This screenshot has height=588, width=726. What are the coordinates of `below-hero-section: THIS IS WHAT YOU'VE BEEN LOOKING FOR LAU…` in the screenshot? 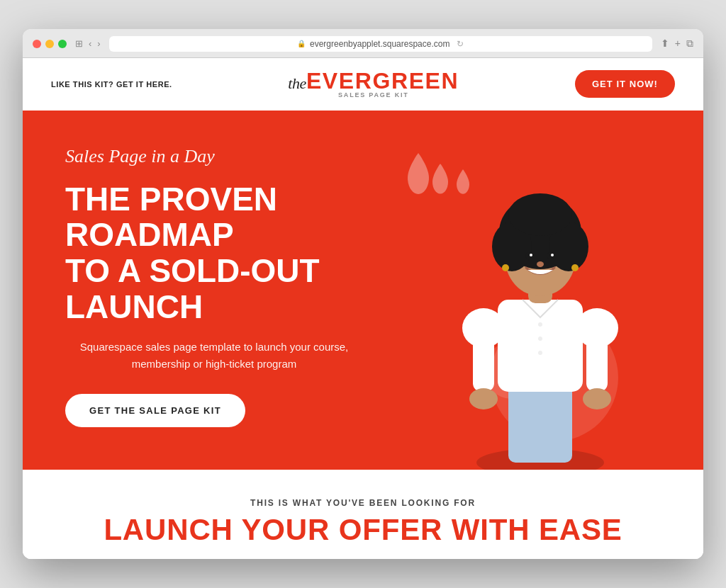 It's located at (363, 514).